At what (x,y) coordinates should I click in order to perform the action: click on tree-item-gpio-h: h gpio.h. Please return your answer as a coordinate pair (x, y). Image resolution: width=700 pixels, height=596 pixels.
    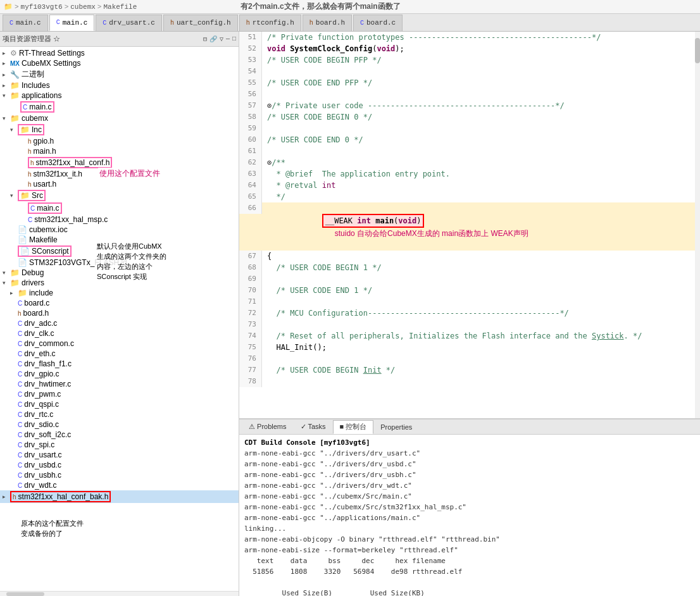
    Looking at the image, I should click on (119, 141).